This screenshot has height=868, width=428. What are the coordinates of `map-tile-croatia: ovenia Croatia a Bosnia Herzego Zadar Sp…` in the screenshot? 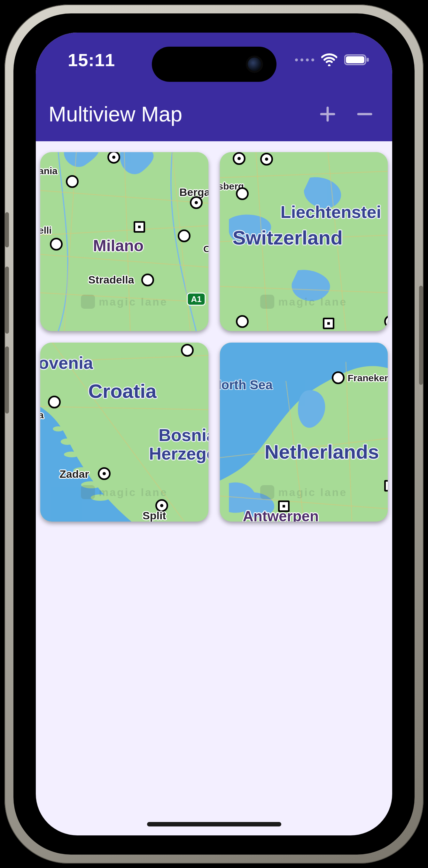 It's located at (124, 432).